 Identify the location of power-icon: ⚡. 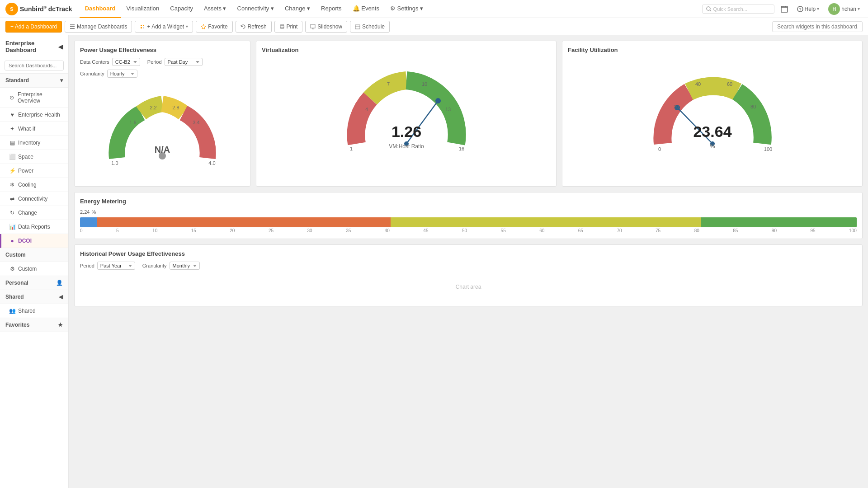
(12, 171).